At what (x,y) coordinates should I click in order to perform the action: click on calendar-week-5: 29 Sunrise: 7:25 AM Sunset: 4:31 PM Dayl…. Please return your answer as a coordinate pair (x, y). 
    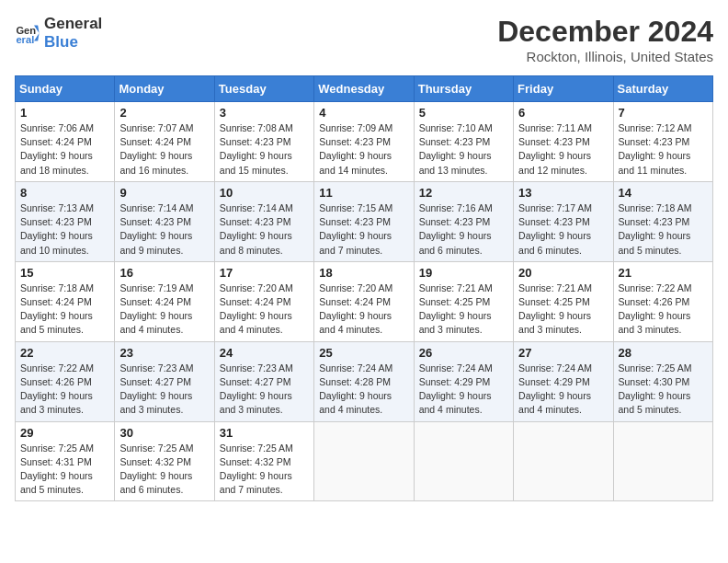
    Looking at the image, I should click on (364, 462).